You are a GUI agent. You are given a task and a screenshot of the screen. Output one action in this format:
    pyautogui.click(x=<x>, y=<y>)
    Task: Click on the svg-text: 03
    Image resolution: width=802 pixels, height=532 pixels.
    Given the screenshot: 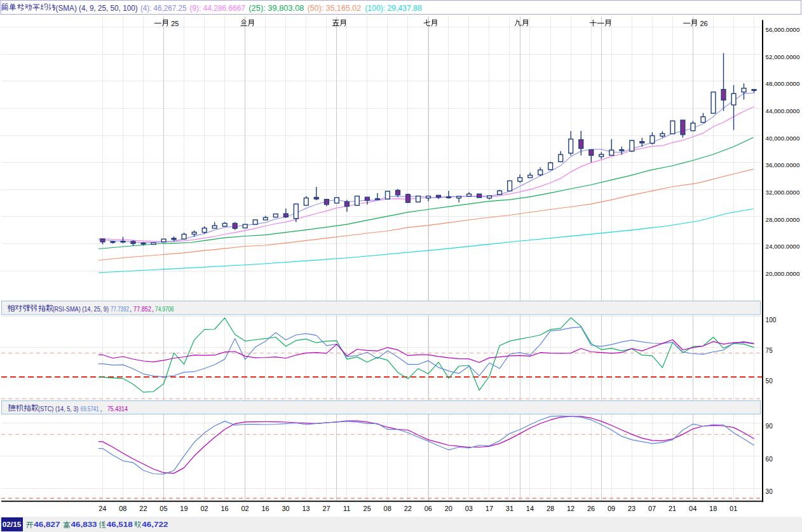 What is the action you would take?
    pyautogui.click(x=469, y=508)
    